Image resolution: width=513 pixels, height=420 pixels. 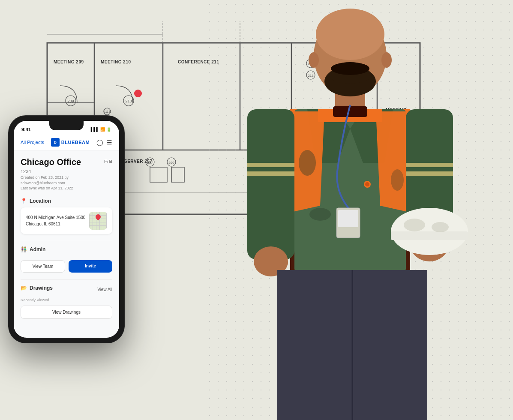 What do you see at coordinates (24, 201) in the screenshot?
I see `location-icon: 📍` at bounding box center [24, 201].